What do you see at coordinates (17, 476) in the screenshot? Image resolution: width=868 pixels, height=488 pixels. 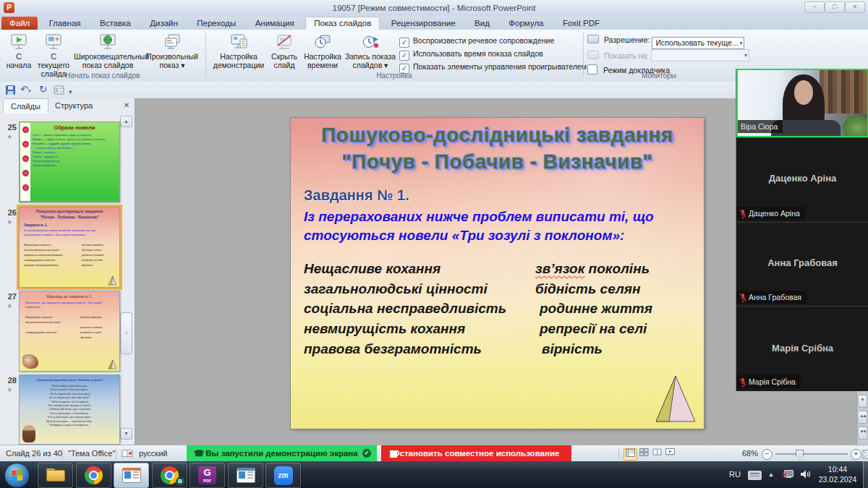 I see `start-button` at bounding box center [17, 476].